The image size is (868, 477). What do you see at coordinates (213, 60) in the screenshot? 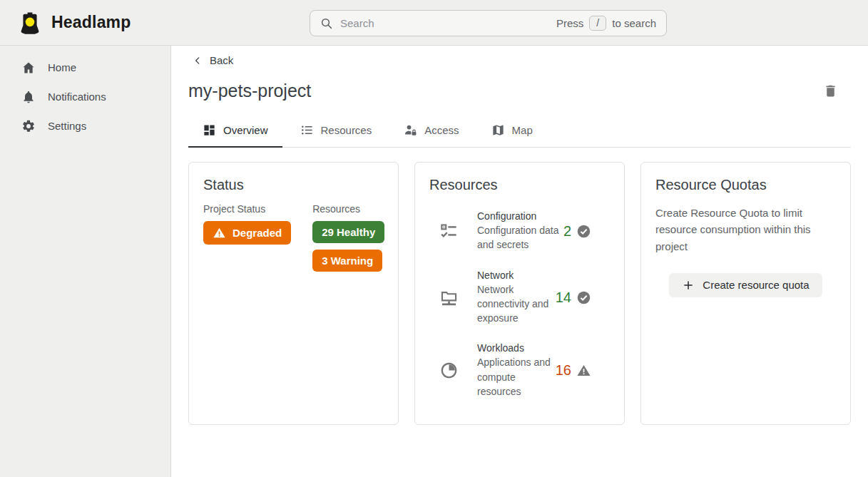
I see `back-link: Back` at bounding box center [213, 60].